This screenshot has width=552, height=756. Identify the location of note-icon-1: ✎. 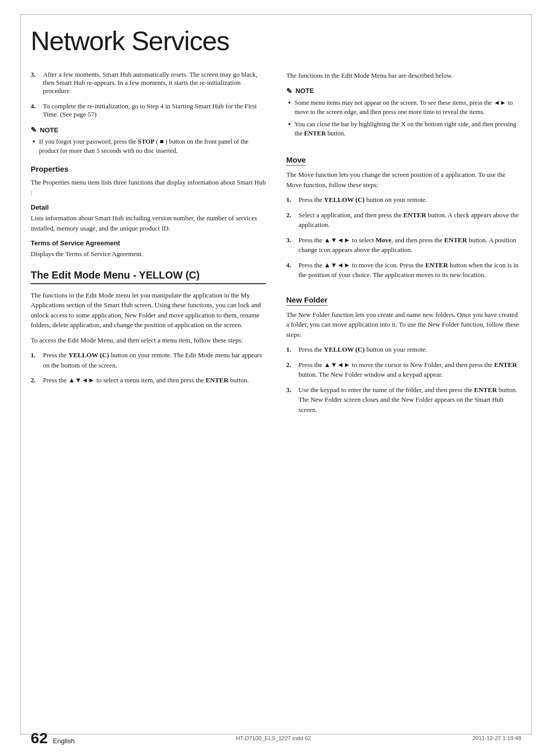
(34, 130).